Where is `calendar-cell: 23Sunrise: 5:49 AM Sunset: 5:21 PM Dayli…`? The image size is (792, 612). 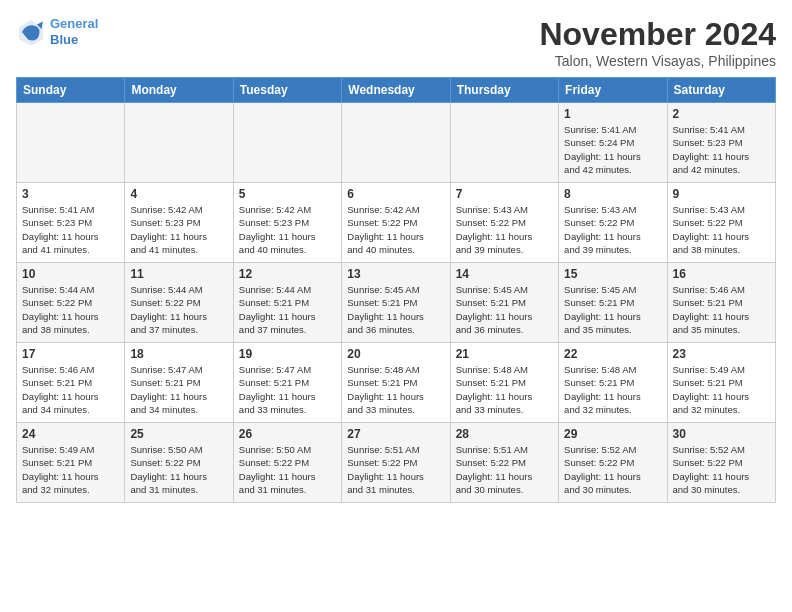
calendar-cell: 23Sunrise: 5:49 AM Sunset: 5:21 PM Dayli… is located at coordinates (721, 383).